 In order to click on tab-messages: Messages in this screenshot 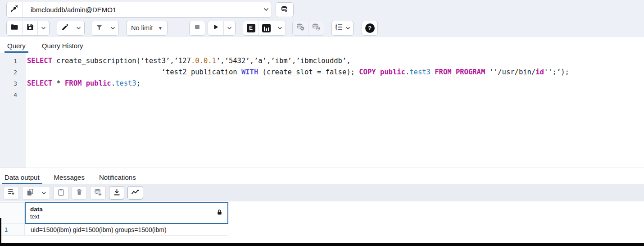, I will do `click(69, 177)`.